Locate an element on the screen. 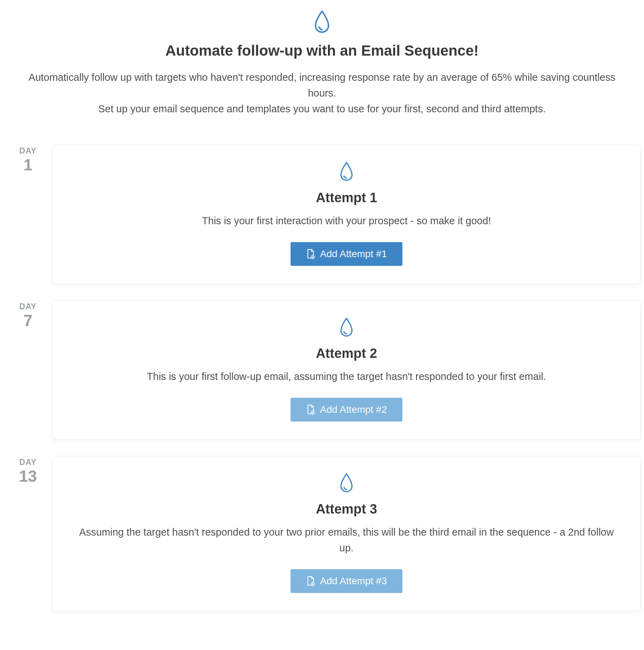 This screenshot has height=650, width=644. attempt-title: Attempt 3 is located at coordinates (346, 509).